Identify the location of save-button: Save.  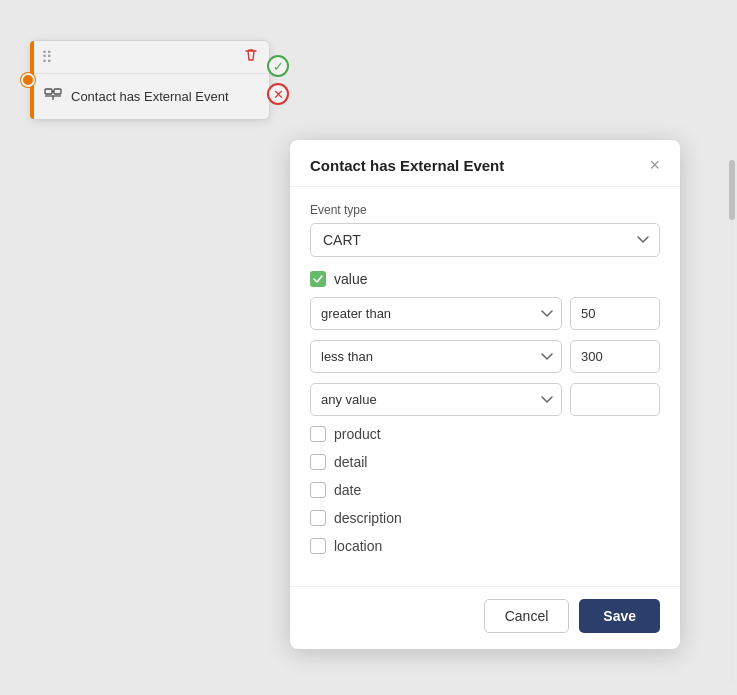
(620, 616).